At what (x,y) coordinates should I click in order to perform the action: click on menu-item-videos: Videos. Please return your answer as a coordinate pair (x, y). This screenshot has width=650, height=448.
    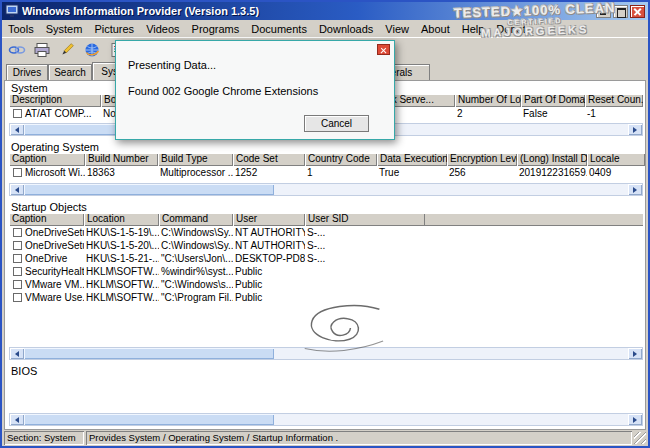
    Looking at the image, I should click on (162, 29).